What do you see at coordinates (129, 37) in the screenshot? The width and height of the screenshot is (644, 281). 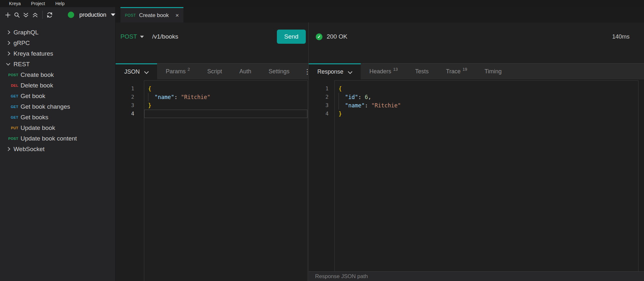 I see `method-select-label: POST` at bounding box center [129, 37].